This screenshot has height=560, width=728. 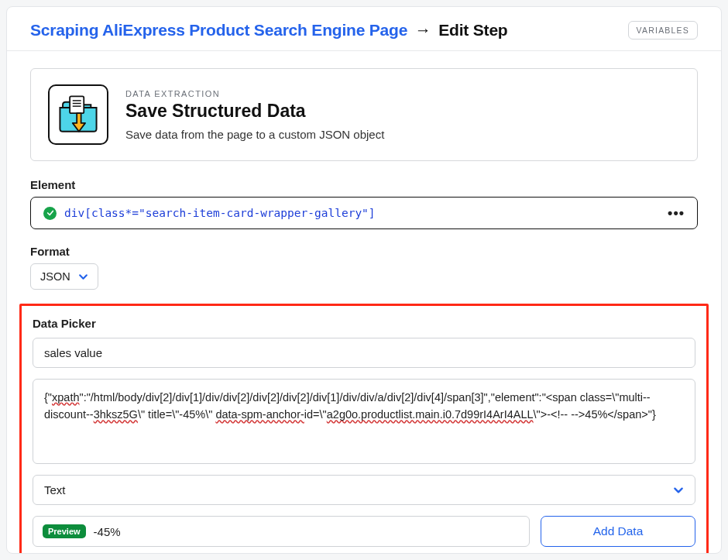 I want to click on element-selector-box: div[class*="search-item-card-wrapper-gal…, so click(x=364, y=213).